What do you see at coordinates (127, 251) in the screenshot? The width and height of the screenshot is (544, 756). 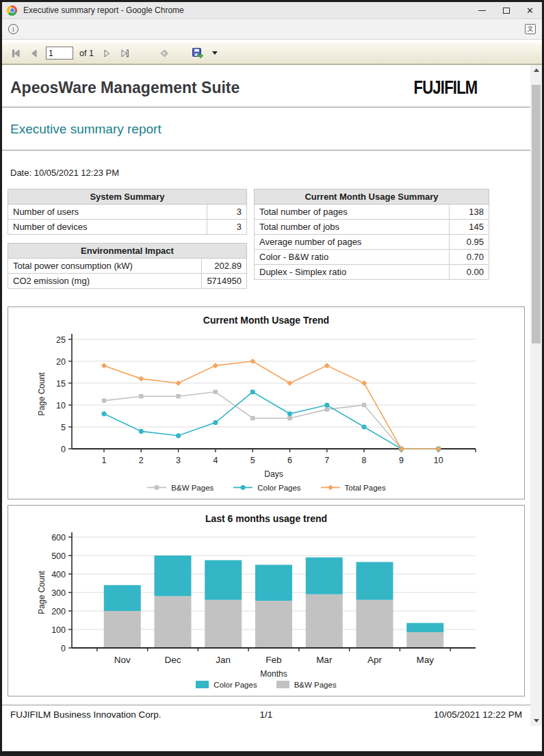 I see `table-title: Environmental Impact` at bounding box center [127, 251].